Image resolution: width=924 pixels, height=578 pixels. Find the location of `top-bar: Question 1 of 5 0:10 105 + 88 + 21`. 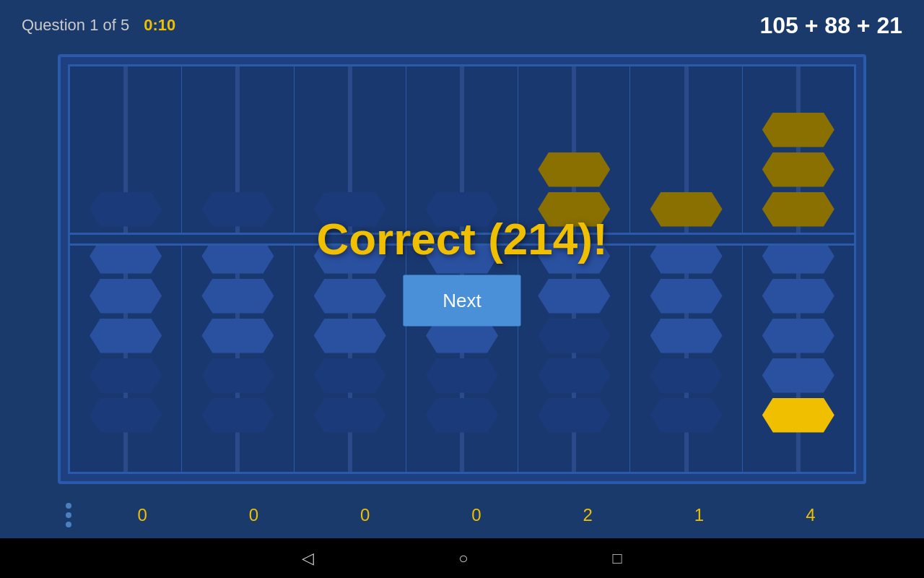

top-bar: Question 1 of 5 0:10 105 + 88 + 21 is located at coordinates (462, 25).